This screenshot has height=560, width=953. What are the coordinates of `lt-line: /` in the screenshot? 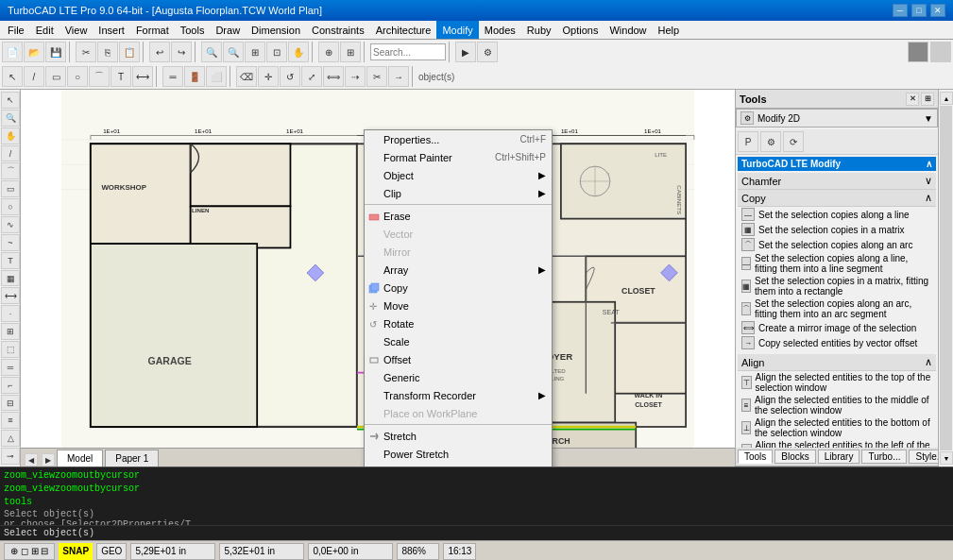 It's located at (10, 154).